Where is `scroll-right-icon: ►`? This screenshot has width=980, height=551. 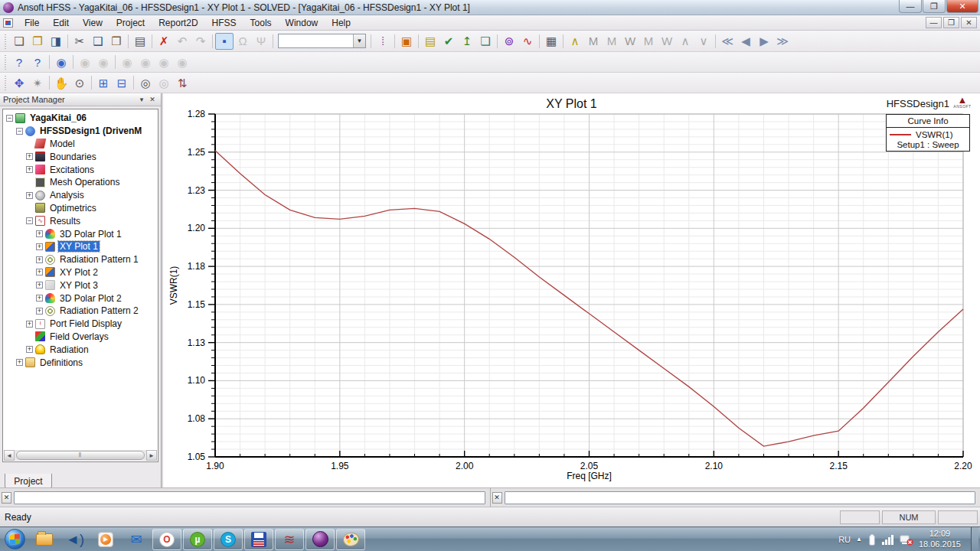
scroll-right-icon: ► is located at coordinates (152, 455).